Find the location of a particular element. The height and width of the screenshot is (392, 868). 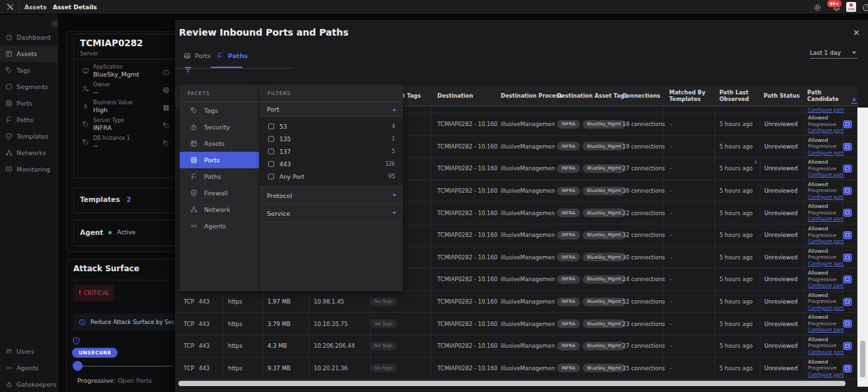

col-path-status: Path Status is located at coordinates (782, 96).